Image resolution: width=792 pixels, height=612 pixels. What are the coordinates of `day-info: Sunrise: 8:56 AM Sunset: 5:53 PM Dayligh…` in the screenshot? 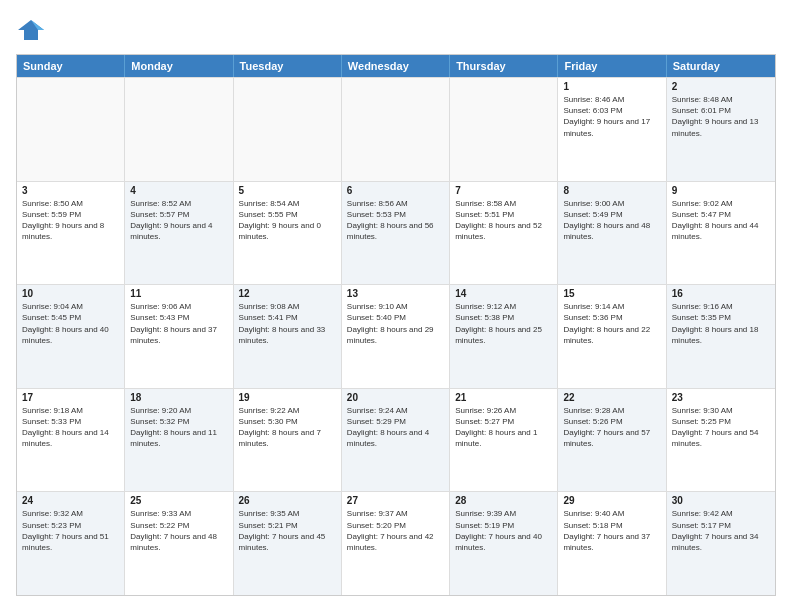 It's located at (396, 220).